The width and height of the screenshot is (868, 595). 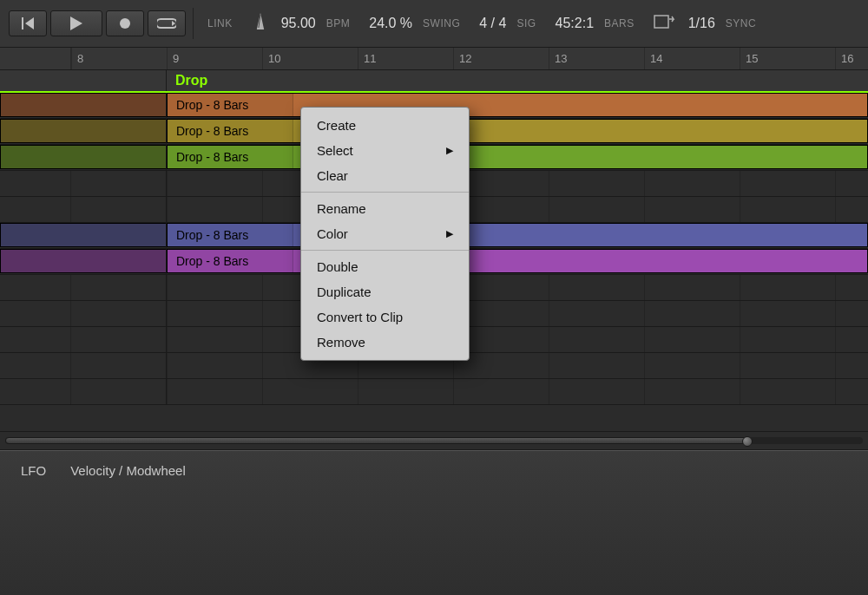 I want to click on menu-item-label: Create, so click(x=337, y=125).